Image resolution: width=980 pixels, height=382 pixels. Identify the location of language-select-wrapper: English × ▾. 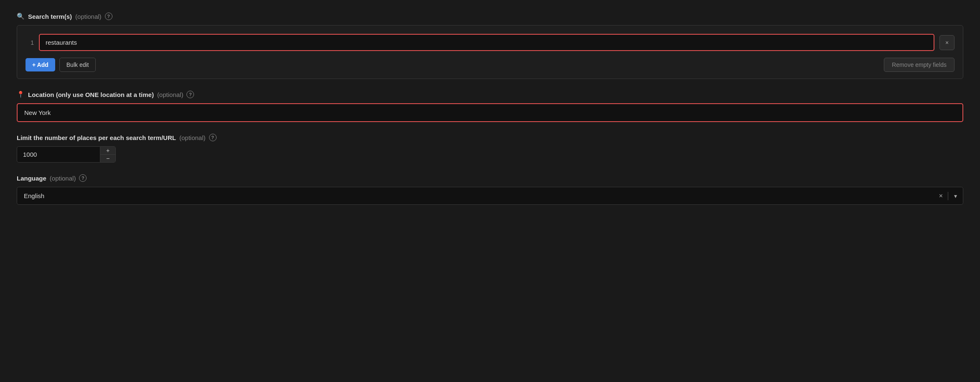
(490, 196).